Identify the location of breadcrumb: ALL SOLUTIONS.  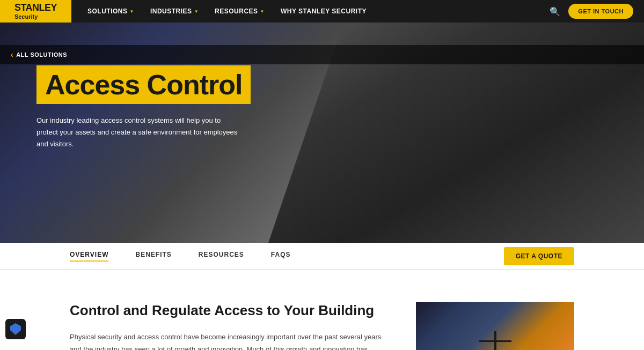
(39, 55).